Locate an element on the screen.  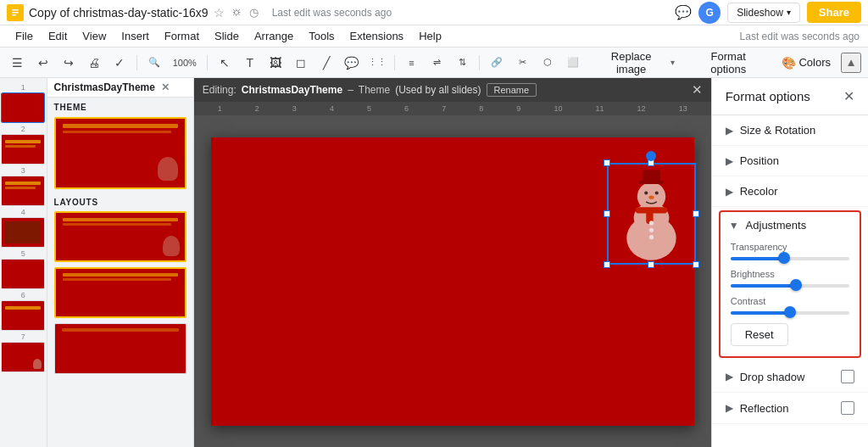
share-button: Share is located at coordinates (834, 12).